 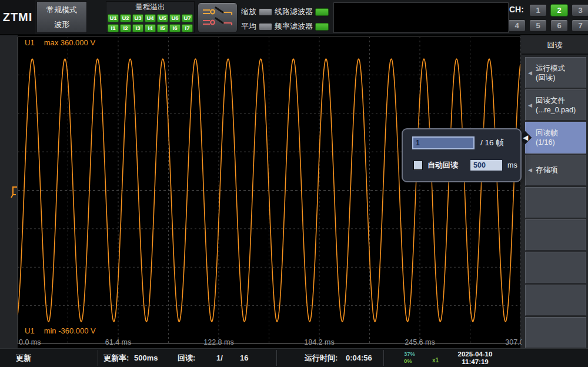 What do you see at coordinates (15, 192) in the screenshot?
I see `zero-level-marker-icon` at bounding box center [15, 192].